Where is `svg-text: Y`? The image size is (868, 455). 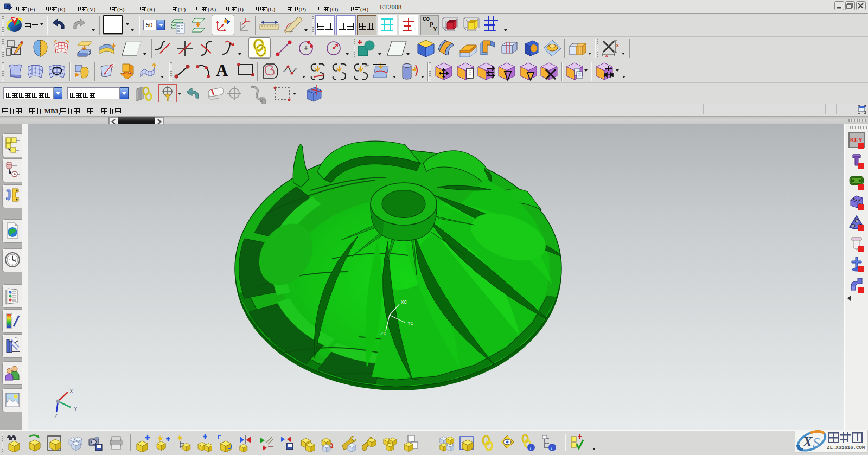
svg-text: Y is located at coordinates (76, 409).